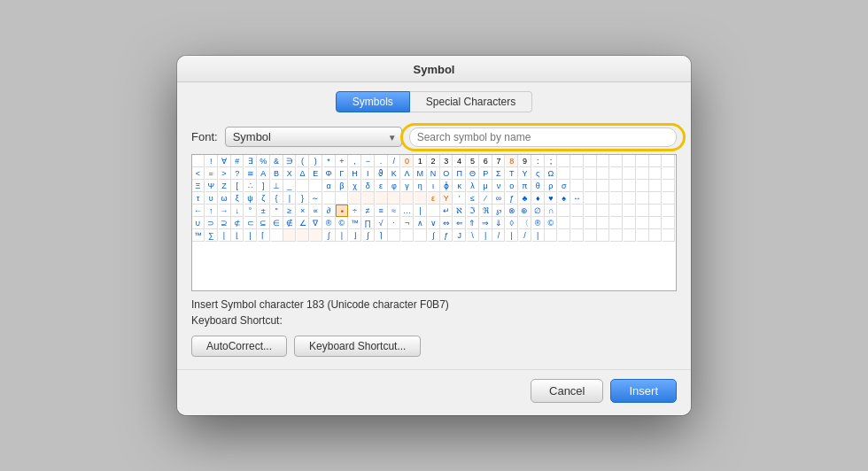  Describe the element at coordinates (316, 198) in the screenshot. I see `symbol-cell: ∼` at that location.